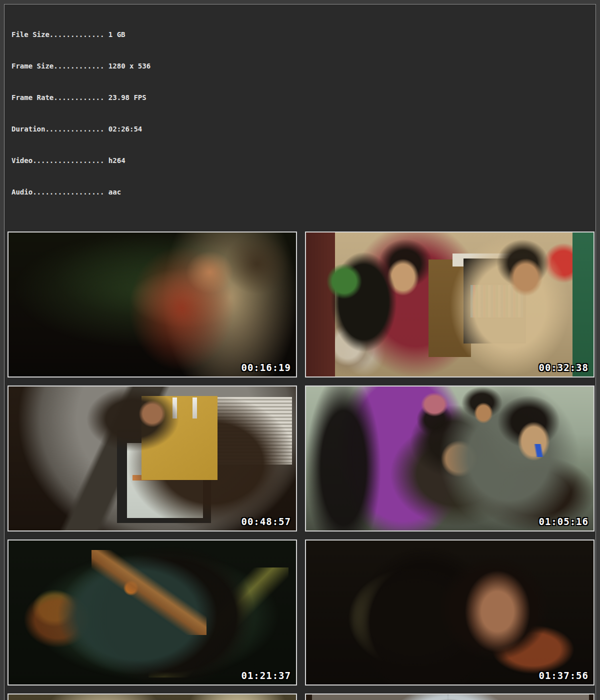 The width and height of the screenshot is (600, 700). I want to click on screenshot-thumbnail-4: 01:05:16, so click(450, 458).